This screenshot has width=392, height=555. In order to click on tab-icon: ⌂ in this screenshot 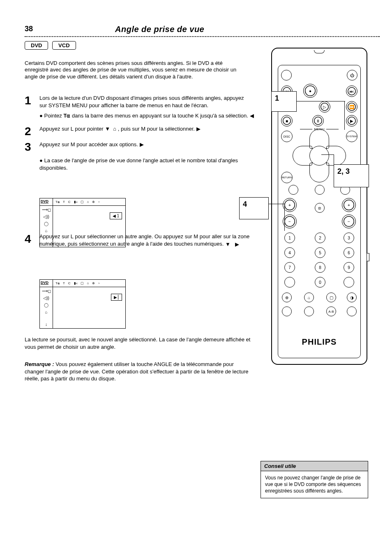, I will do `click(88, 283)`.